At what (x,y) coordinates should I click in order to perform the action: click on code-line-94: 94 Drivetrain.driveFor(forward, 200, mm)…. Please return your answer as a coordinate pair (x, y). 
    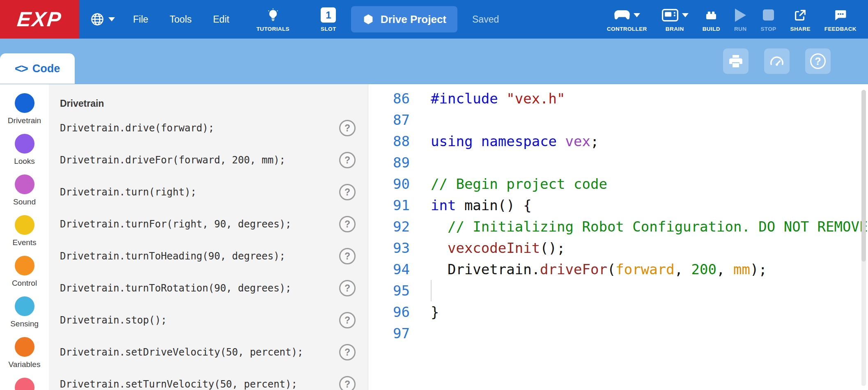
    Looking at the image, I should click on (618, 269).